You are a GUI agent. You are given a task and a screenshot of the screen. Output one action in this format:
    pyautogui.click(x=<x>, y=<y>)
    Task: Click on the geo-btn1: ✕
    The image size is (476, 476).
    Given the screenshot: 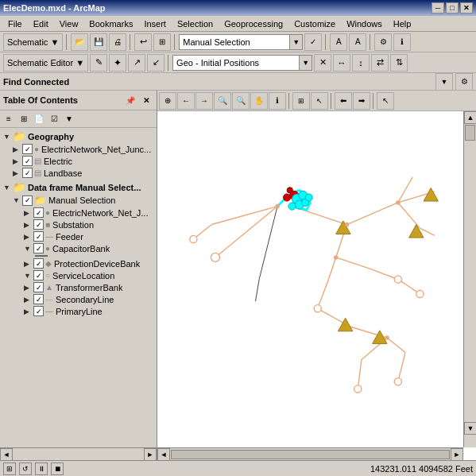 What is the action you would take?
    pyautogui.click(x=323, y=63)
    